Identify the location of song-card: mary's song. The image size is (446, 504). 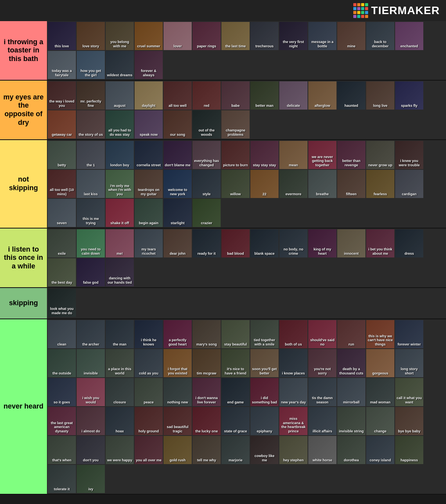
(207, 334).